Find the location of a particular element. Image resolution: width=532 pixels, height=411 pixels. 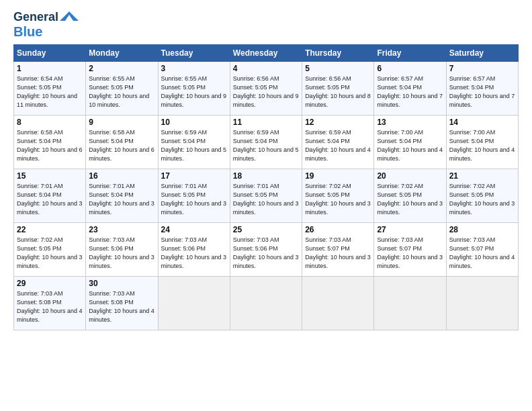

day-number: 25 is located at coordinates (266, 230).